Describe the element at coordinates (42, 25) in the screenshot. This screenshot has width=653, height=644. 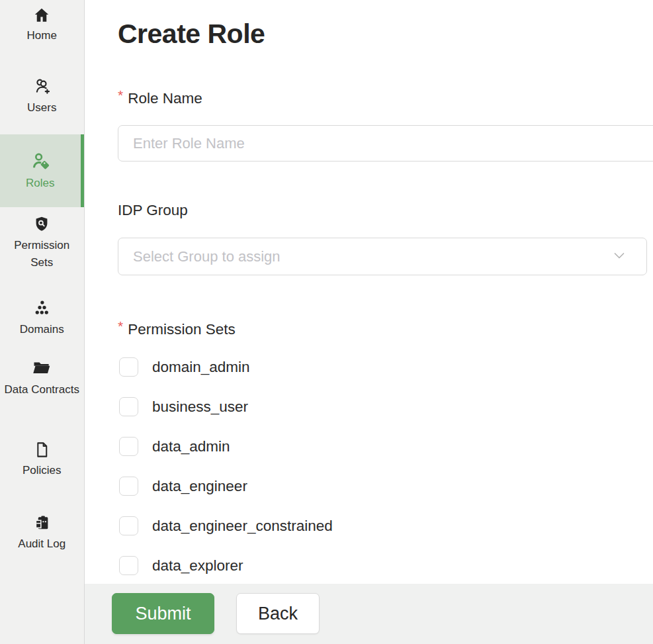
I see `sidebar-item-home: Home` at that location.